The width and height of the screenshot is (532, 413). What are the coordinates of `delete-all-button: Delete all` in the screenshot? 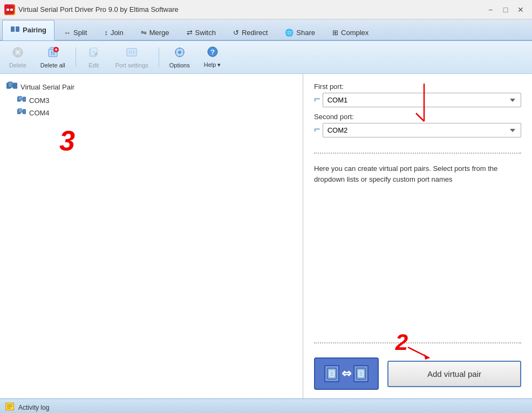 It's located at (53, 57).